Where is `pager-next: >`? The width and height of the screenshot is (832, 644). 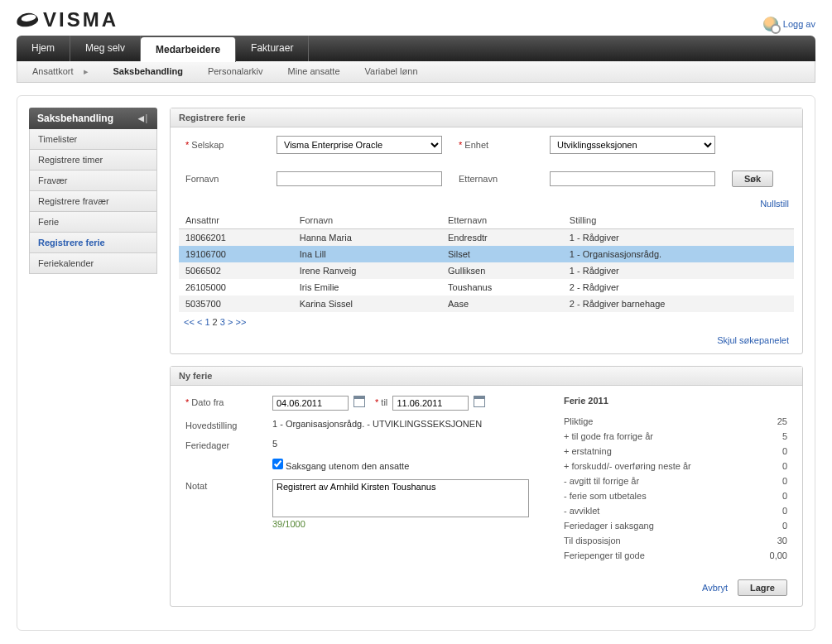
pager-next: > is located at coordinates (230, 322).